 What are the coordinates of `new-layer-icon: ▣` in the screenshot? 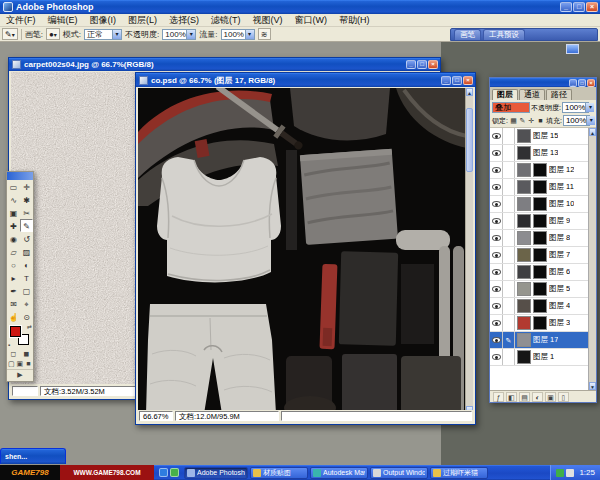 It's located at (550, 397).